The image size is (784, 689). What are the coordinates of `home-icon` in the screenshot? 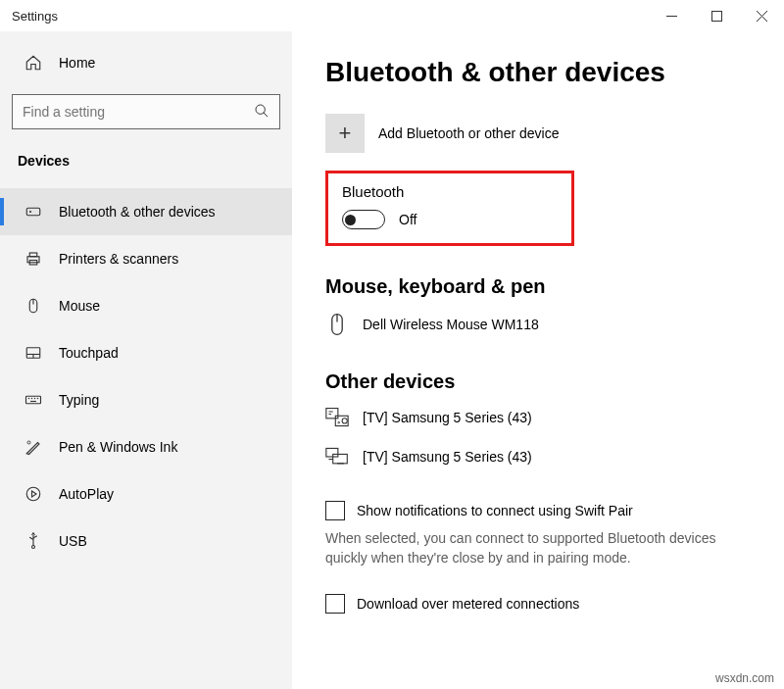 It's located at (33, 63).